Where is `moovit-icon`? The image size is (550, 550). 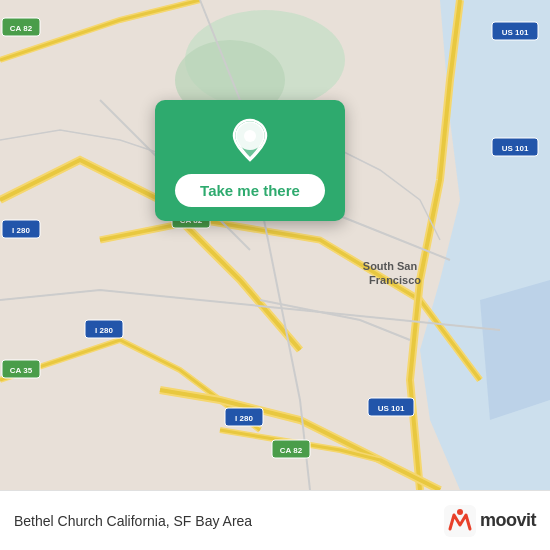 moovit-icon is located at coordinates (460, 521).